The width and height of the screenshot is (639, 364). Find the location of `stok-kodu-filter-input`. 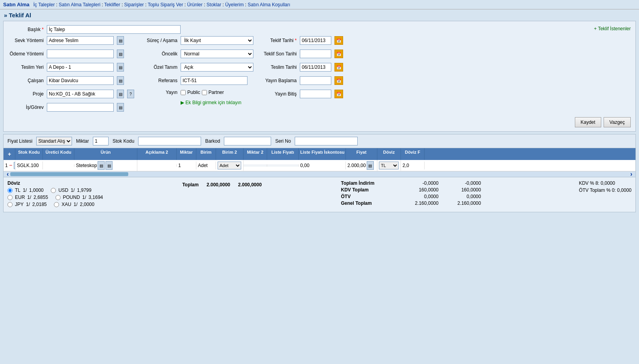

stok-kodu-filter-input is located at coordinates (170, 141).